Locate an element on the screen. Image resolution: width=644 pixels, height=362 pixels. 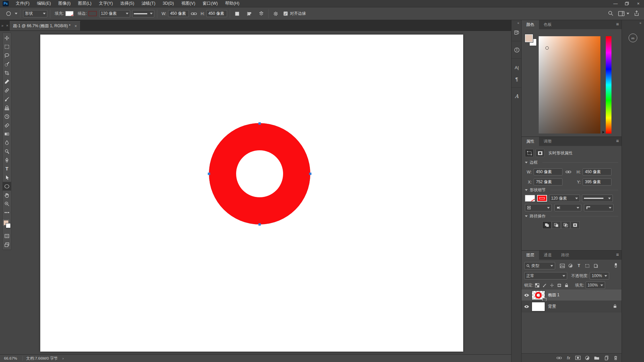
tab-close-icon: × is located at coordinates (76, 26).